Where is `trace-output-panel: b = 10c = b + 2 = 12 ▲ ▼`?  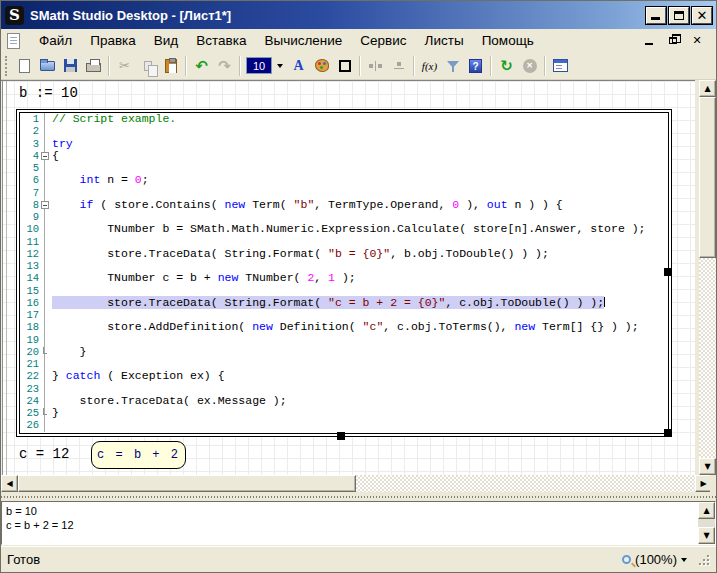 trace-output-panel: b = 10c = b + 2 = 12 ▲ ▼ is located at coordinates (358, 523).